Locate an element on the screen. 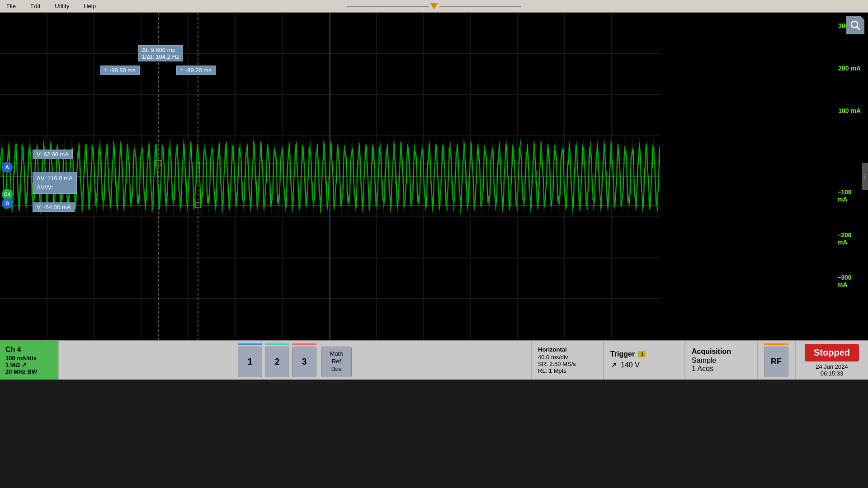 The image size is (868, 488). y-label-100: 100 mA is located at coordinates (849, 111).